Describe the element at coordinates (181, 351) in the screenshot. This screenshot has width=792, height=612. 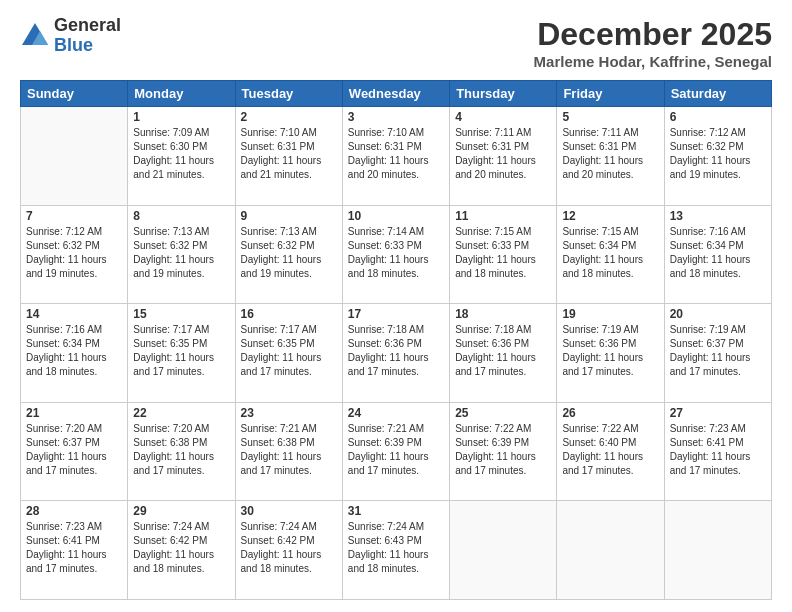
I see `day-info: Sunrise: 7:17 AM Sunset: 6:35 PM Dayligh…` at that location.